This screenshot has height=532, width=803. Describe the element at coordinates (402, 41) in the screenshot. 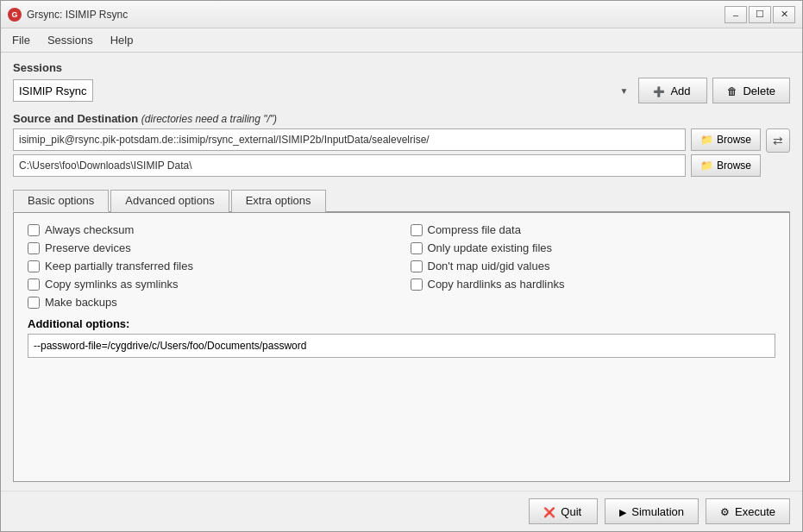

I see `menu-bar: File Sessions Help` at that location.